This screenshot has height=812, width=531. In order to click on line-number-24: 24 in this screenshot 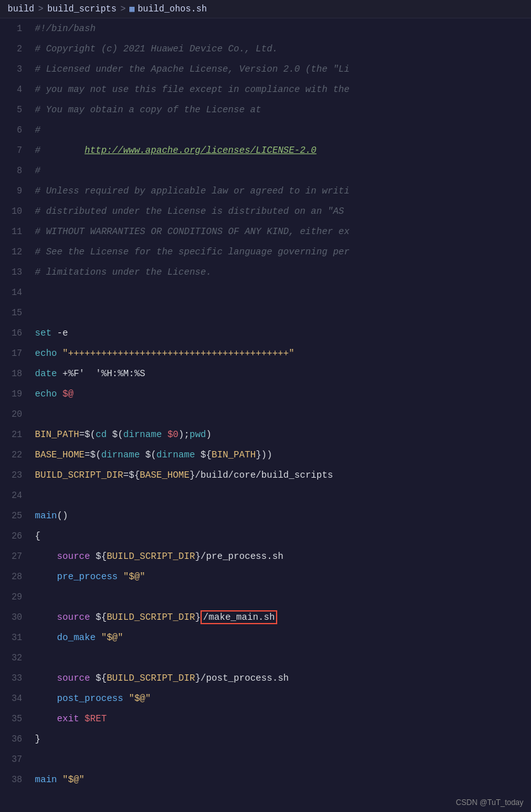, I will do `click(18, 495)`.